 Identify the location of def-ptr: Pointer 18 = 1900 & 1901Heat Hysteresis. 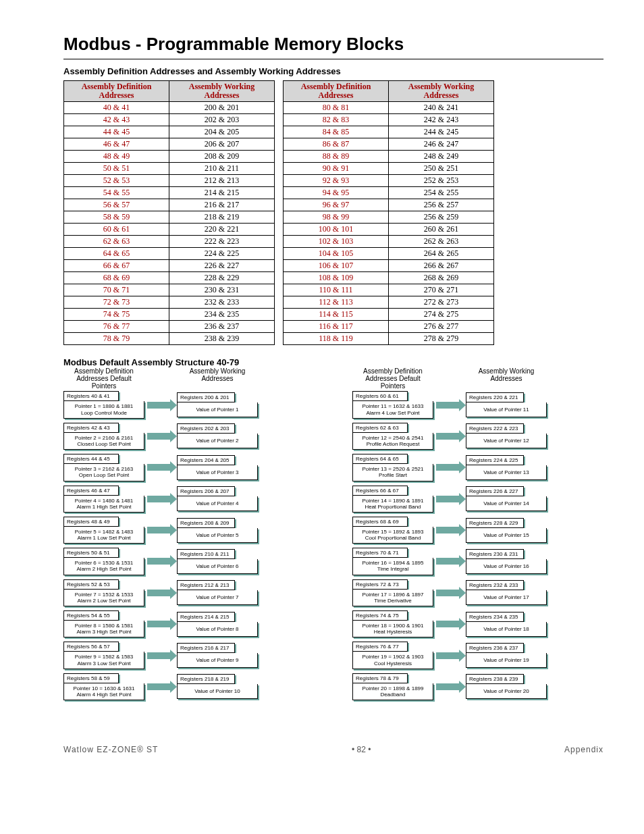
(393, 629).